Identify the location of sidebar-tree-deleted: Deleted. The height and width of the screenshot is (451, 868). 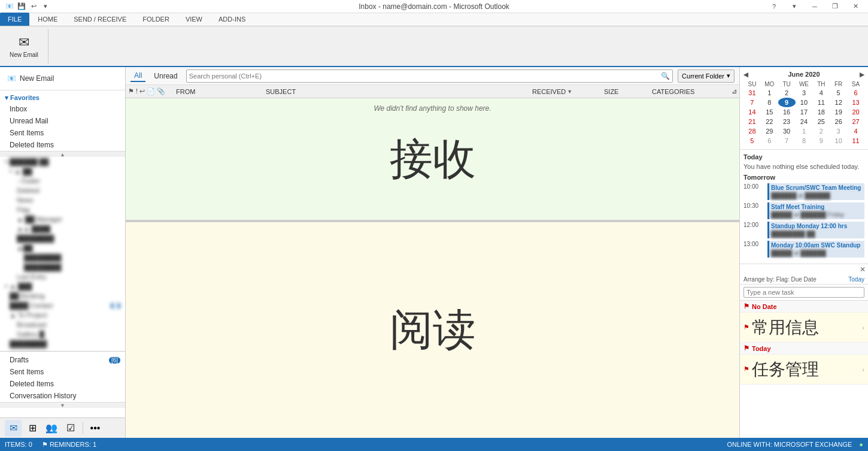
(62, 190).